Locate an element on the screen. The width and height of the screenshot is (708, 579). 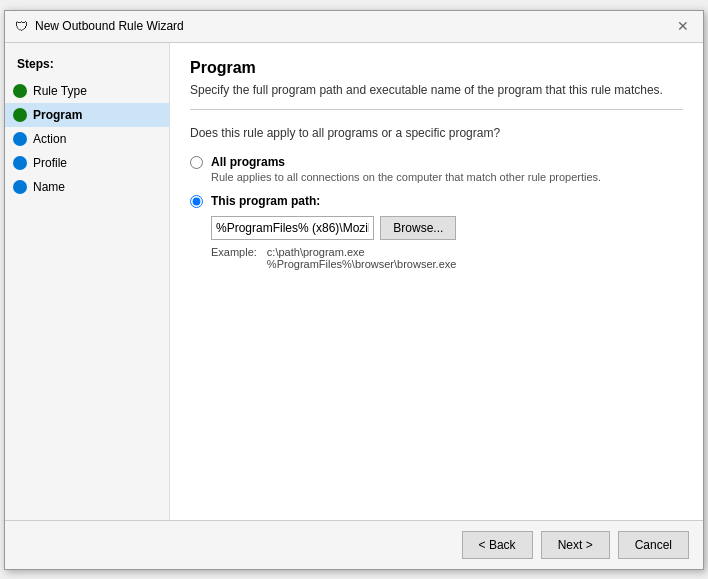
window-icon: 🛡 is located at coordinates (21, 26).